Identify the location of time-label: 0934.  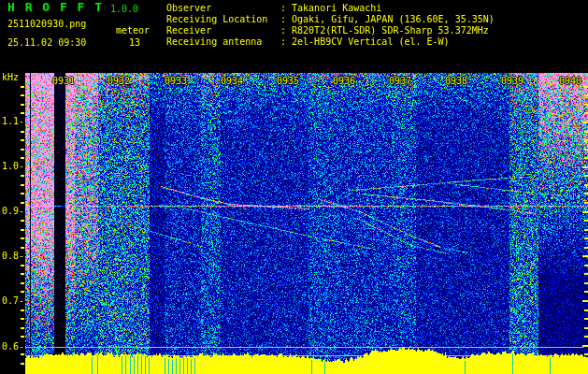
(222, 80).